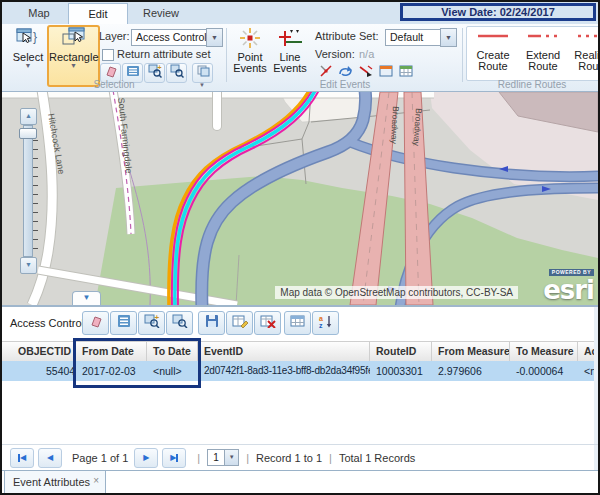 Image resolution: width=600 pixels, height=495 pixels. I want to click on next-page-button: ▶, so click(146, 458).